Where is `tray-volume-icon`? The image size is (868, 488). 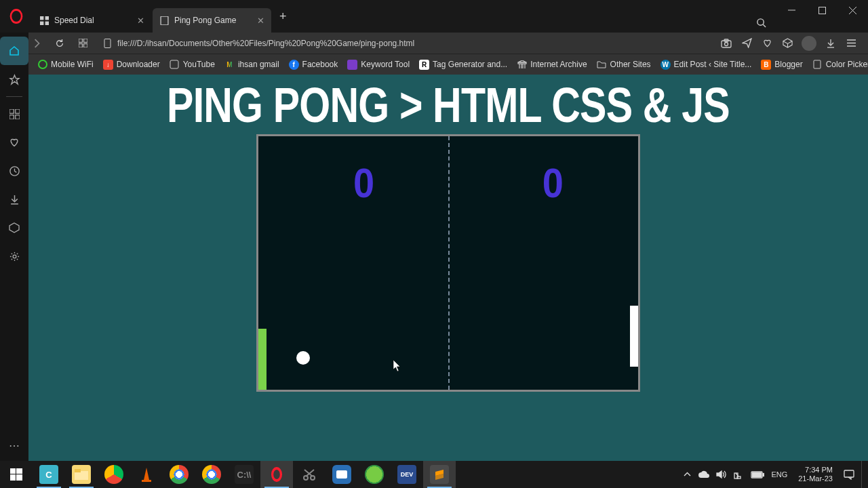
tray-volume-icon is located at coordinates (722, 474).